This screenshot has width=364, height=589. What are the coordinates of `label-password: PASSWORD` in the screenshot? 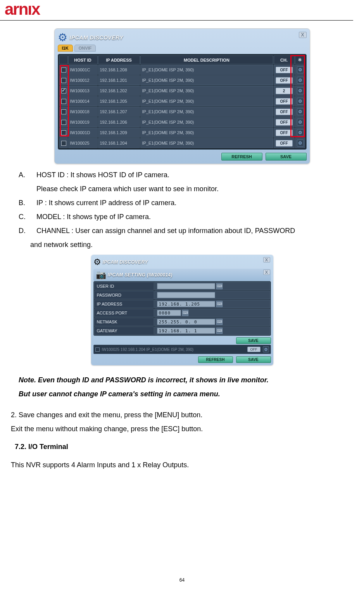 It's located at (124, 295).